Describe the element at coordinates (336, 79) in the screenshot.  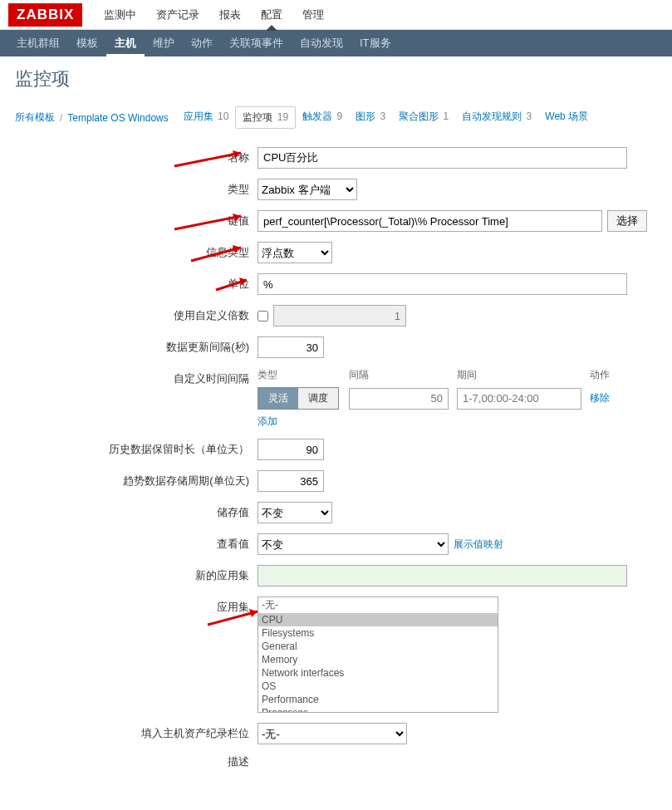
I see `page-title: 监控项` at that location.